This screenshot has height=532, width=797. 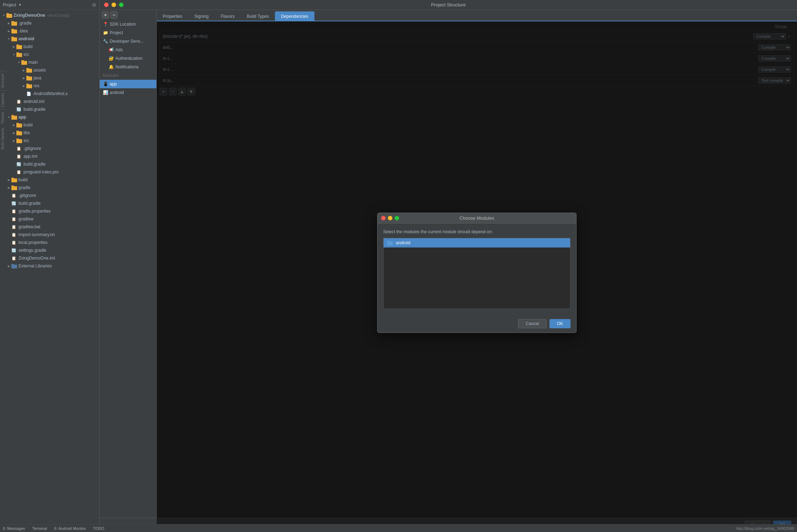 What do you see at coordinates (29, 15) in the screenshot?
I see `root-label: ZxingDemoOne` at bounding box center [29, 15].